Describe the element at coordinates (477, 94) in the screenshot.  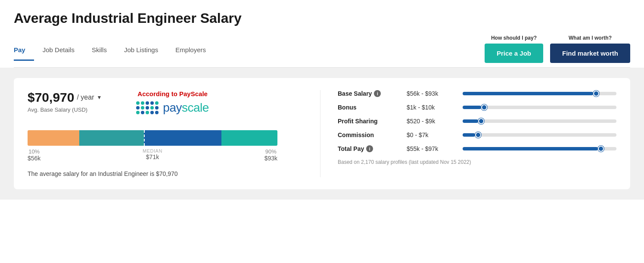
I see `comp-row-base-salary: Base Salary i $56k - $93k` at that location.